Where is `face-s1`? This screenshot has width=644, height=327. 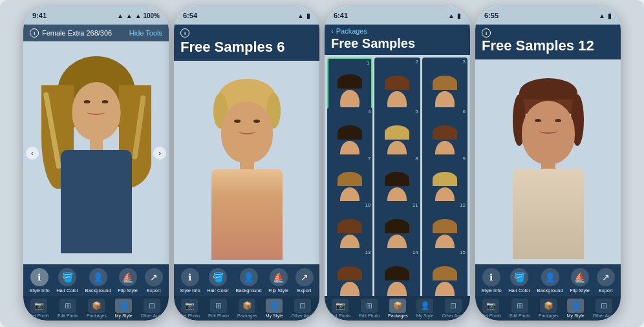 face-s1 is located at coordinates (96, 111).